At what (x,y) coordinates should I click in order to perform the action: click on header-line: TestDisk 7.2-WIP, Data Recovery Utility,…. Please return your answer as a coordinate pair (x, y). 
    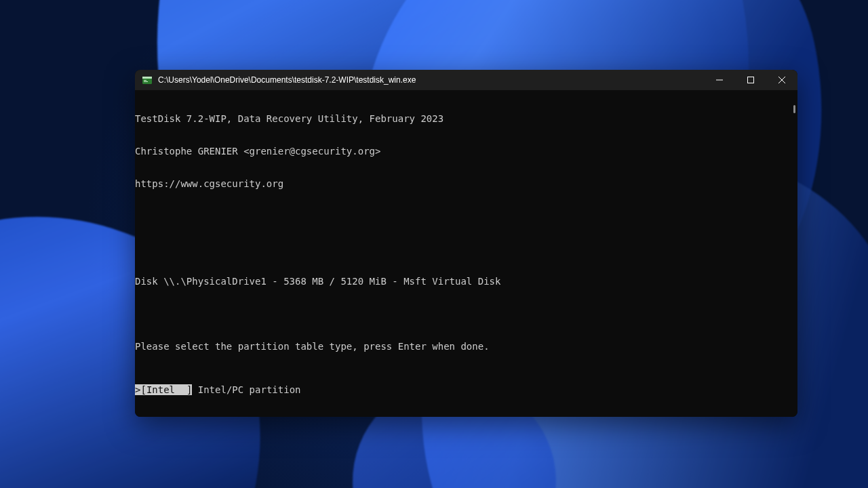
    Looking at the image, I should click on (289, 119).